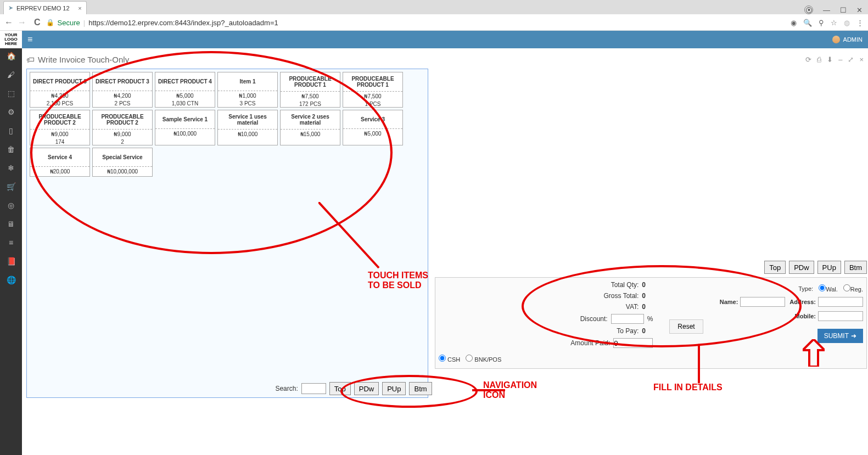 The height and width of the screenshot is (455, 868). Describe the element at coordinates (30, 40) in the screenshot. I see `menu-toggle-icon: ≡` at that location.